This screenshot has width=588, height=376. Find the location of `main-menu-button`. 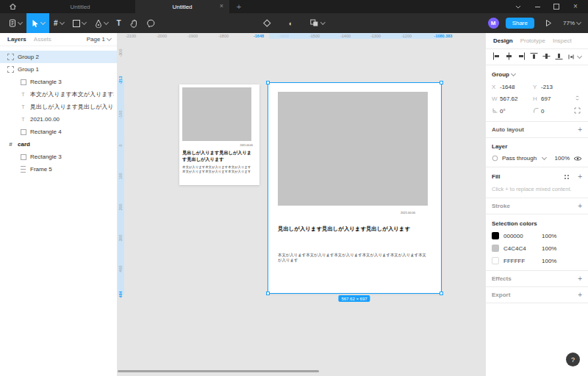

main-menu-button is located at coordinates (15, 24).